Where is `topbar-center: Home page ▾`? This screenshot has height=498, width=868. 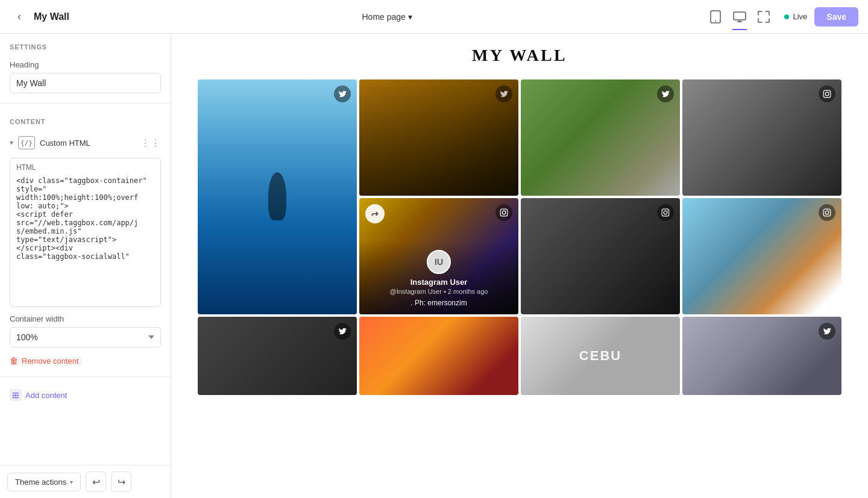 topbar-center: Home page ▾ is located at coordinates (387, 17).